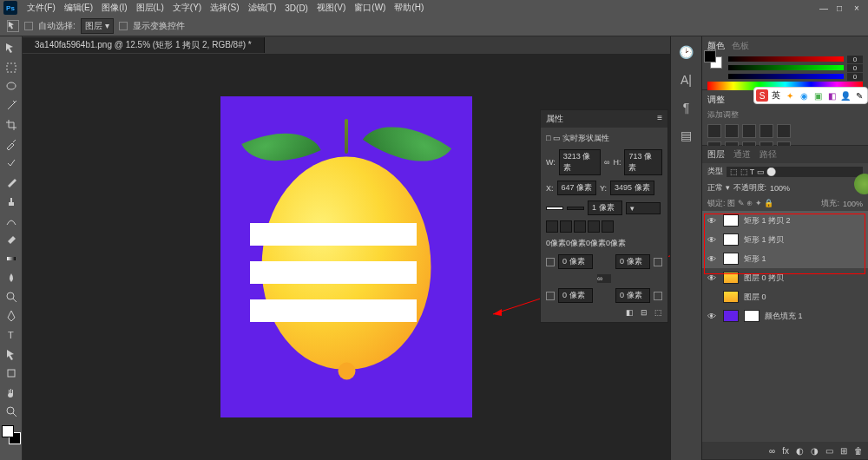  What do you see at coordinates (11, 411) in the screenshot?
I see `zoom-tool-icon` at bounding box center [11, 411].